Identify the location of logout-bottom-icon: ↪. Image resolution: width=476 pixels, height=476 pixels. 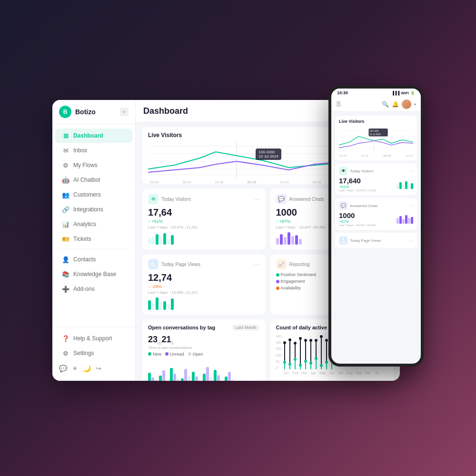
(99, 368).